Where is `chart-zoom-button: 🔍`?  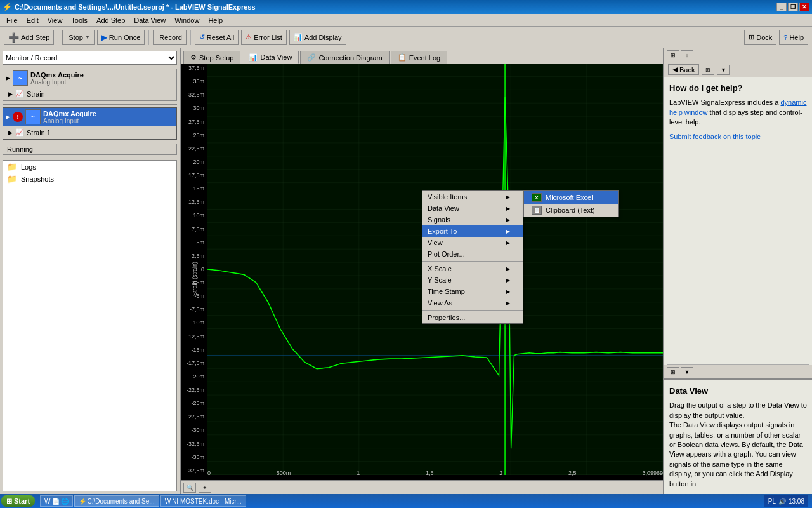 chart-zoom-button: 🔍 is located at coordinates (190, 488).